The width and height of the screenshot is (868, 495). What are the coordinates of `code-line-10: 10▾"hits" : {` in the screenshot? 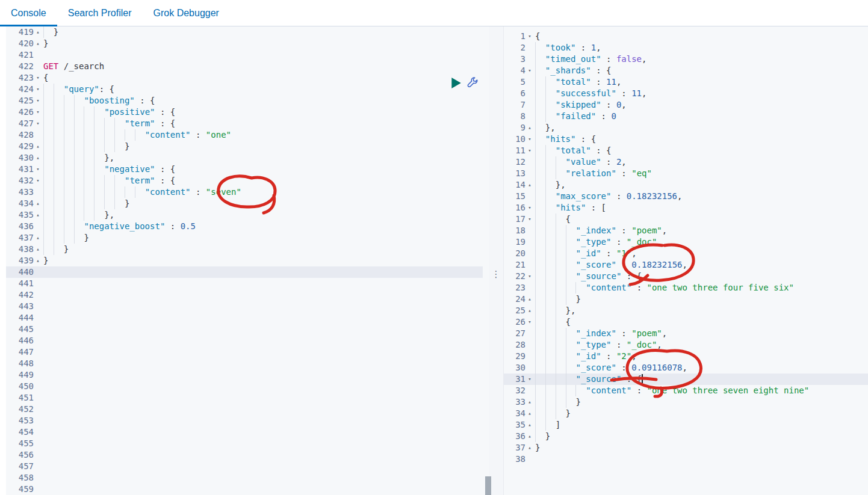 It's located at (686, 140).